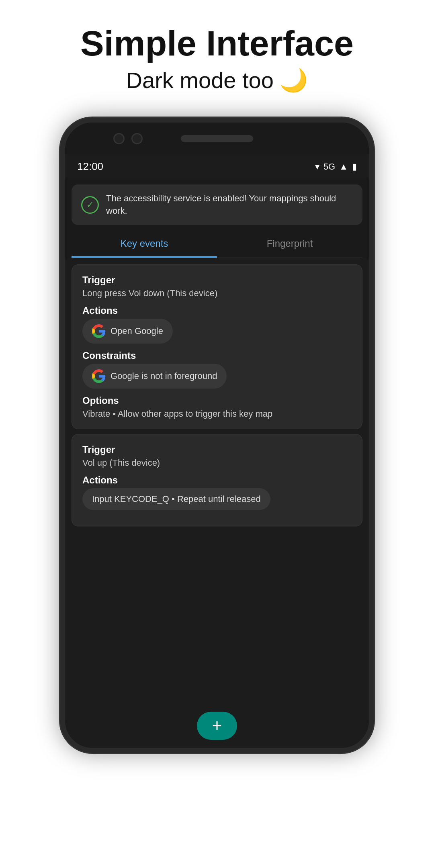 This screenshot has width=434, height=868. What do you see at coordinates (229, 205) in the screenshot?
I see `notification-text: The accessibility service is enabled! Yo…` at bounding box center [229, 205].